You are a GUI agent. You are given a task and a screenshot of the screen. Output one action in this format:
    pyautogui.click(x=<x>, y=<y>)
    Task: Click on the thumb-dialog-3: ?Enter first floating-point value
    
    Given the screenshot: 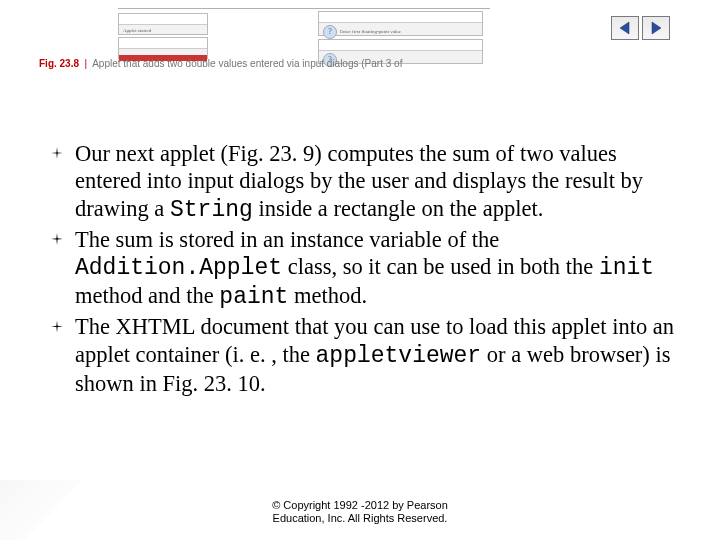 What is the action you would take?
    pyautogui.click(x=400, y=24)
    